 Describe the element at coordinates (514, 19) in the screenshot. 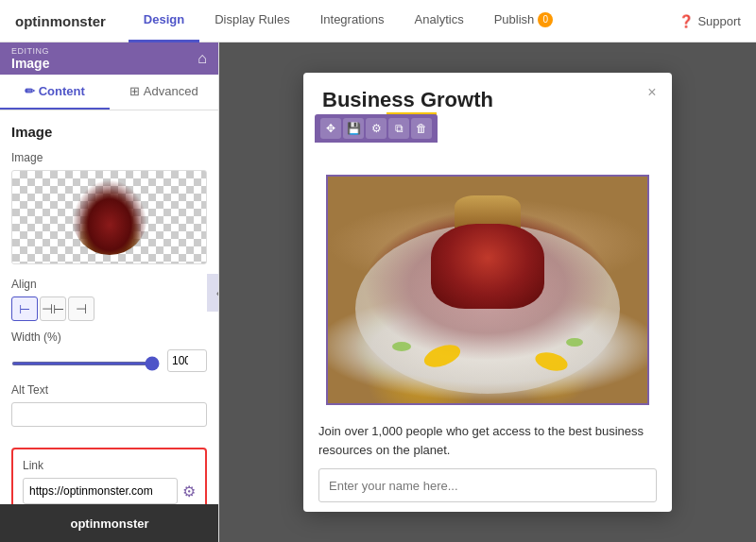

I see `publish-label: Publish` at that location.